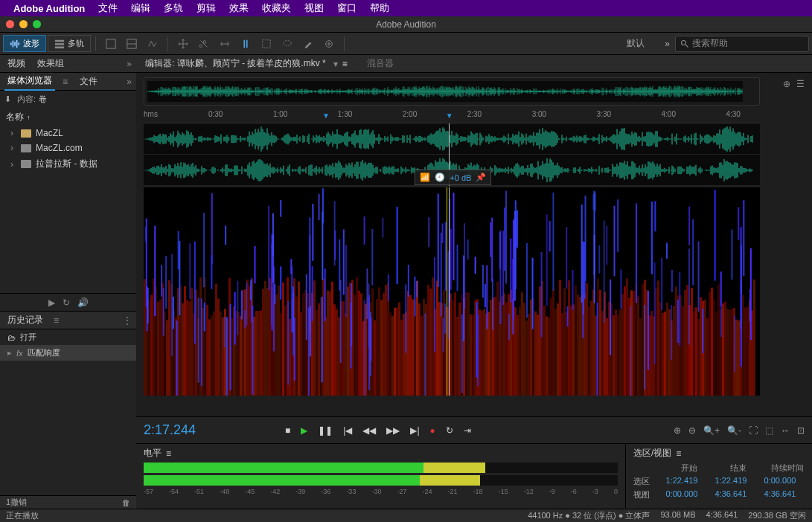 Image resolution: width=812 pixels, height=522 pixels. Describe the element at coordinates (347, 8) in the screenshot. I see `menu-window: 窗口` at that location.